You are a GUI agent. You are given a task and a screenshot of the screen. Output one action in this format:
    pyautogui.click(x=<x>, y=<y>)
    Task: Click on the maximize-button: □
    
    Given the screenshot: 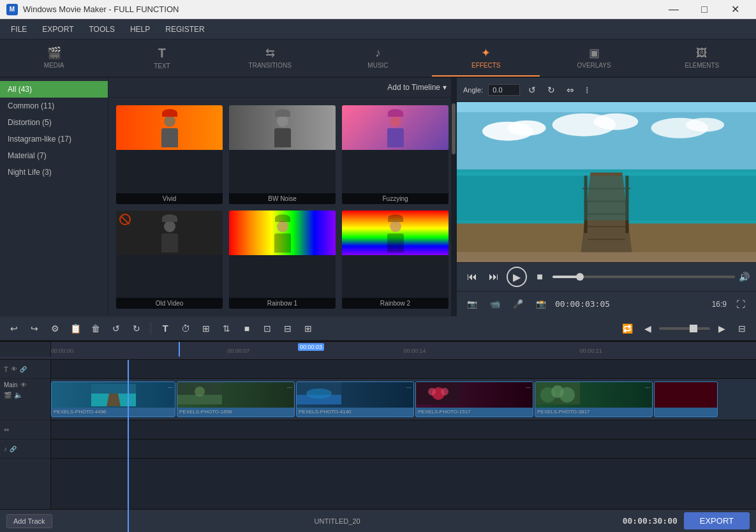 What is the action you would take?
    pyautogui.click(x=704, y=10)
    